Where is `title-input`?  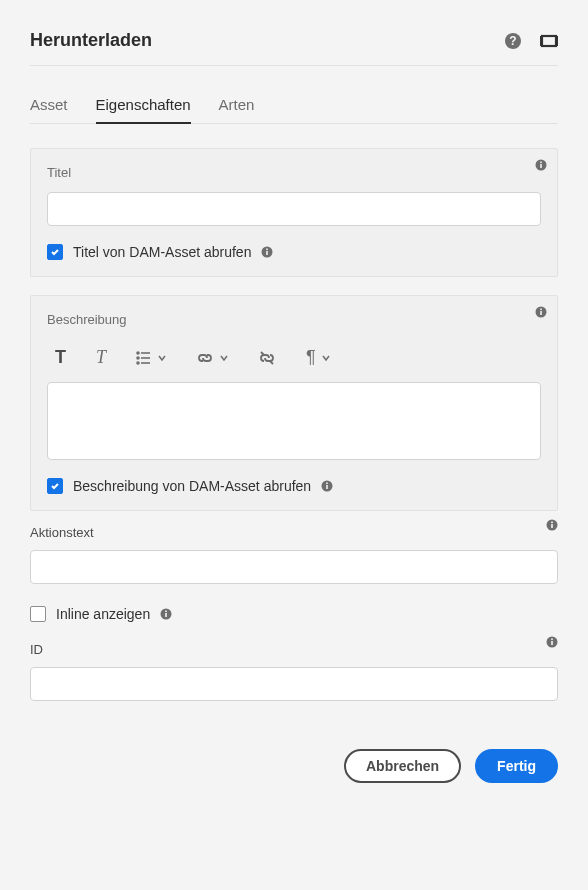 title-input is located at coordinates (294, 209).